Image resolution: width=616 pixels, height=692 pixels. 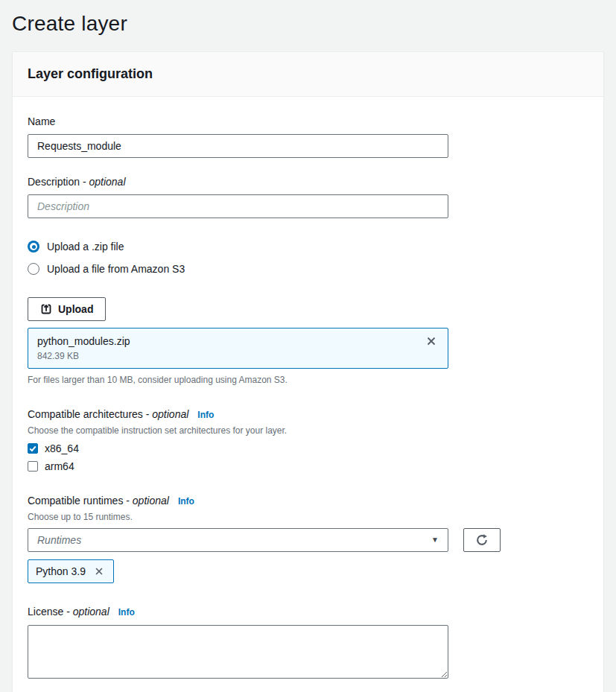 I want to click on architectures-label-text: Compatible architectures -, so click(x=89, y=414).